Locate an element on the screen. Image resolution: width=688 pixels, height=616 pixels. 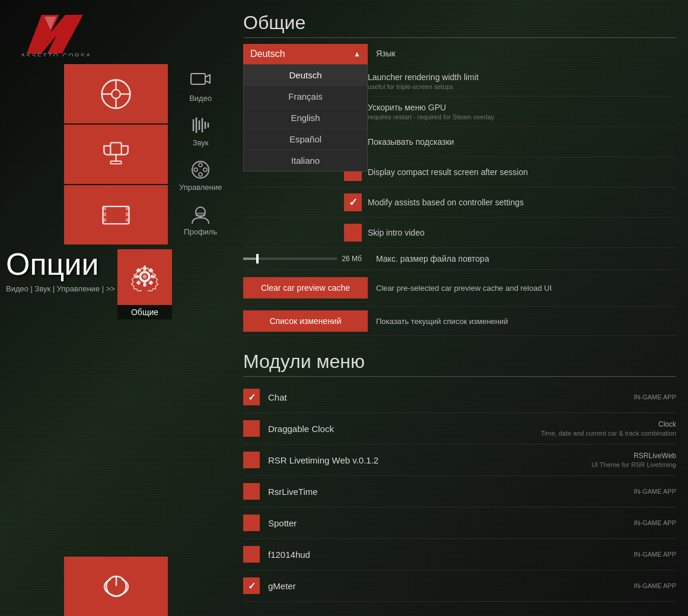
module-rsrlivetime-tag: IN-GAME APP is located at coordinates (655, 491).